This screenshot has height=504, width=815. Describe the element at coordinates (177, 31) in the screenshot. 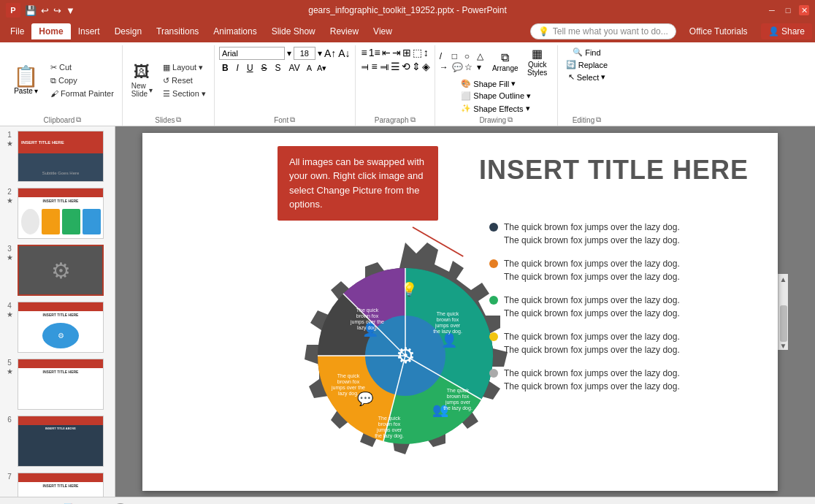

I see `menu-transitions: Transitions` at that location.